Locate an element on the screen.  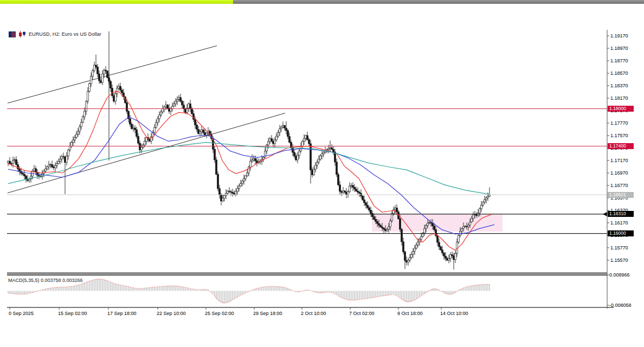
price-tick-label: 1.16770 is located at coordinates (619, 185).